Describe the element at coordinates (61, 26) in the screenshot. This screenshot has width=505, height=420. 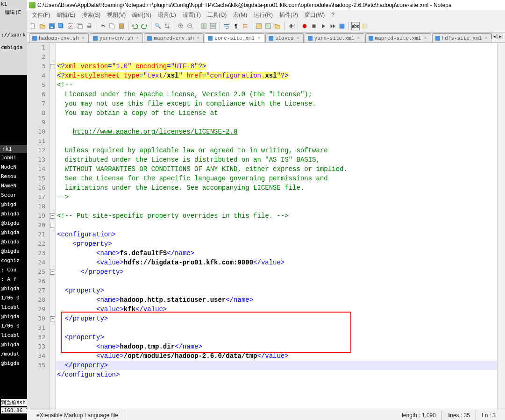
I see `save-all-icon` at that location.